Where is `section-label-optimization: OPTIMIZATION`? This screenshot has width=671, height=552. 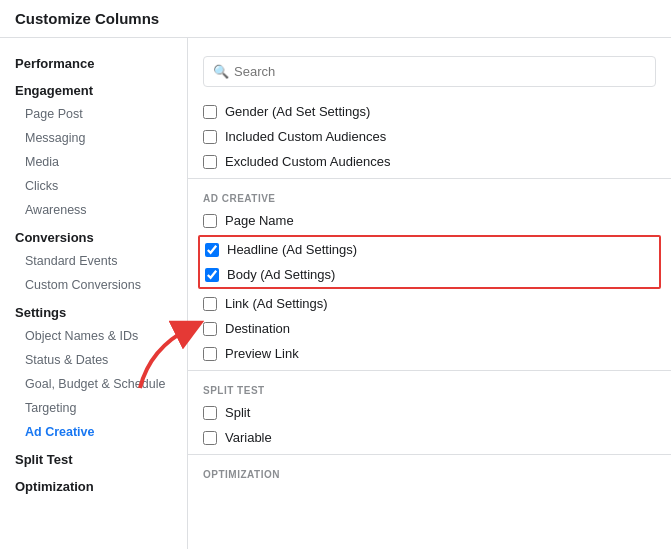
section-label-optimization: OPTIMIZATION is located at coordinates (430, 472).